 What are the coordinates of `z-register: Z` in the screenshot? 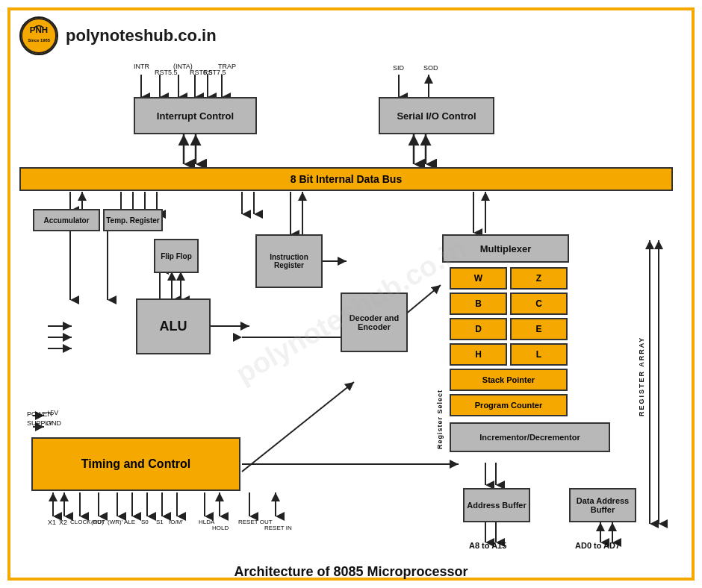 It's located at (539, 278).